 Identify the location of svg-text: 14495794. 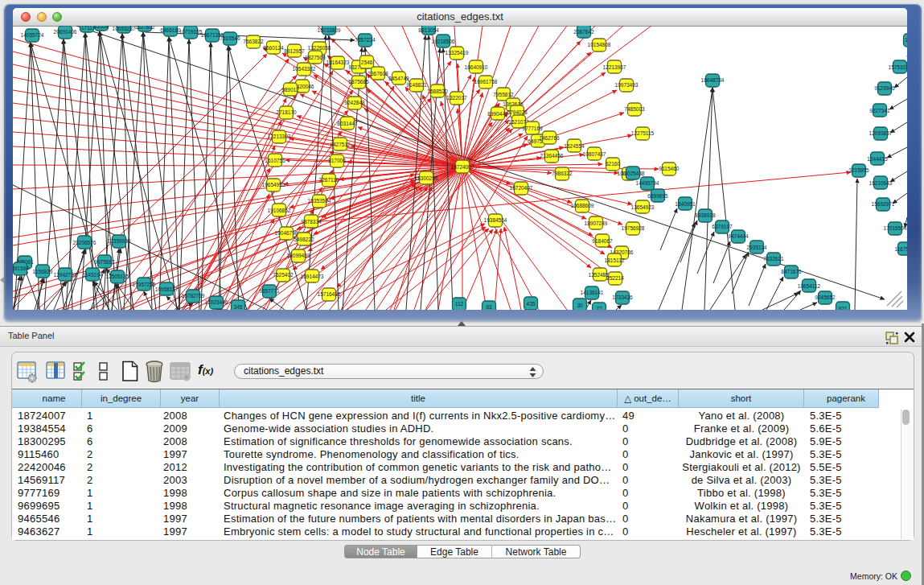
(648, 183).